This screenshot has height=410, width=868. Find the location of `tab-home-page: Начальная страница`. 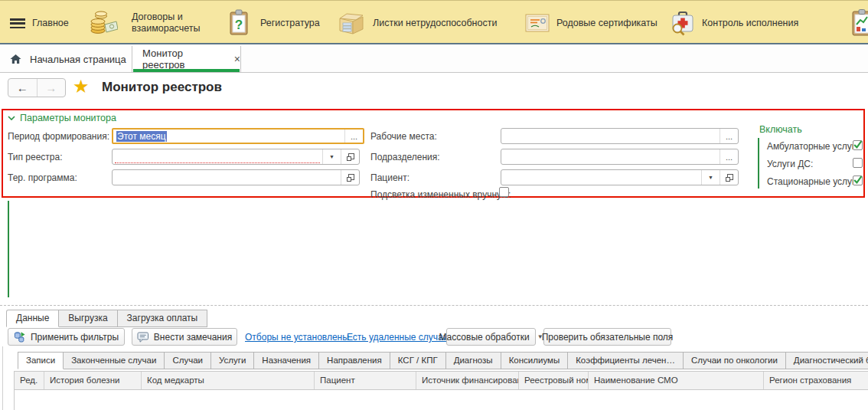

tab-home-page: Начальная страница is located at coordinates (66, 59).